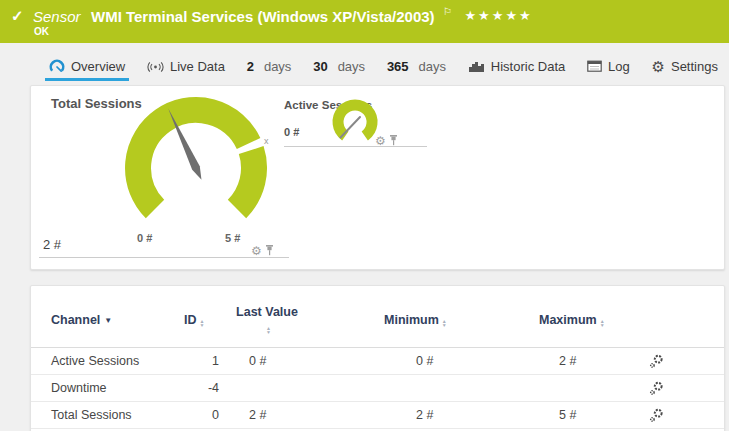  I want to click on column-header-id: ID▲▼, so click(194, 320).